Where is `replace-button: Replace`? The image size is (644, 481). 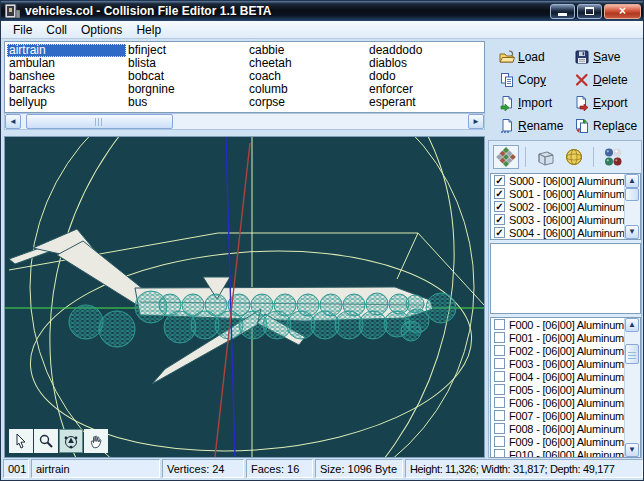 replace-button: Replace is located at coordinates (606, 126).